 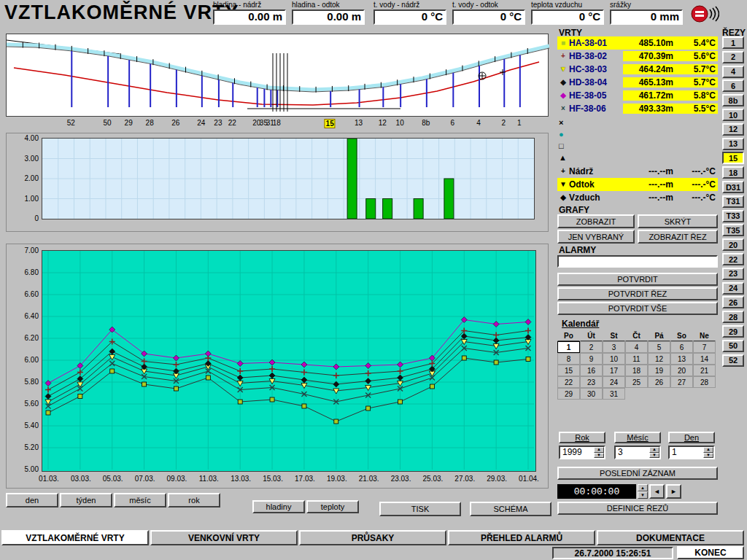 I want to click on definice-rezu-button: DEFINICE ŘEZŮ, so click(x=638, y=508).